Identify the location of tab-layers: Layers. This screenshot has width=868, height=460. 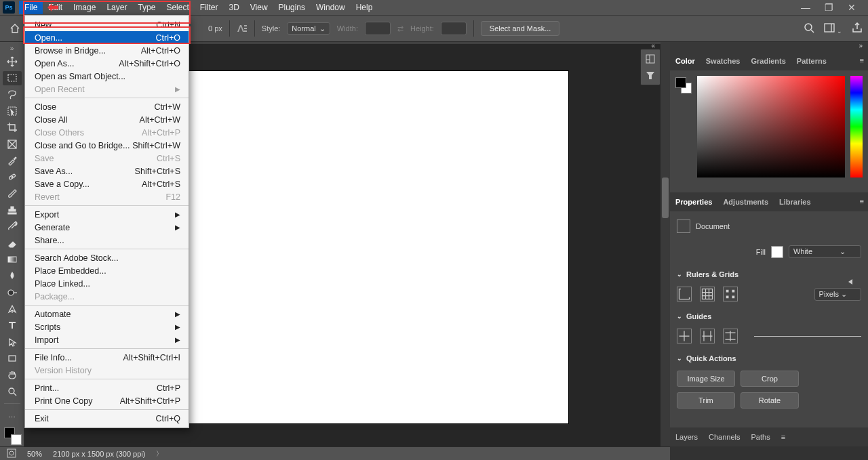
(686, 437).